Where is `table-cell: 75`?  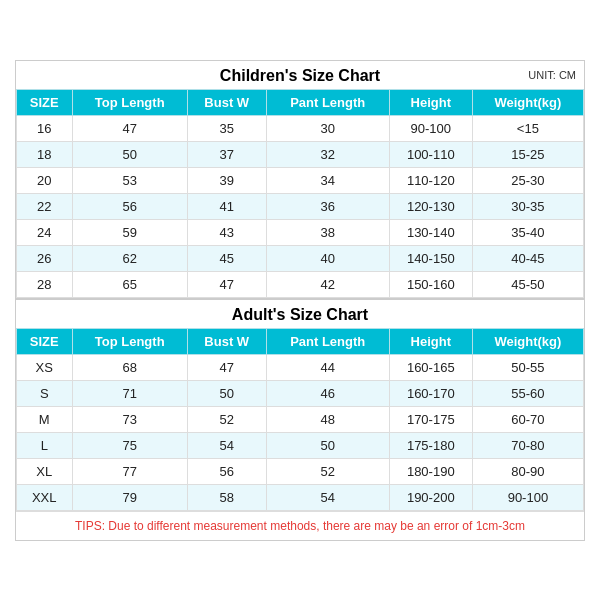 table-cell: 75 is located at coordinates (130, 445).